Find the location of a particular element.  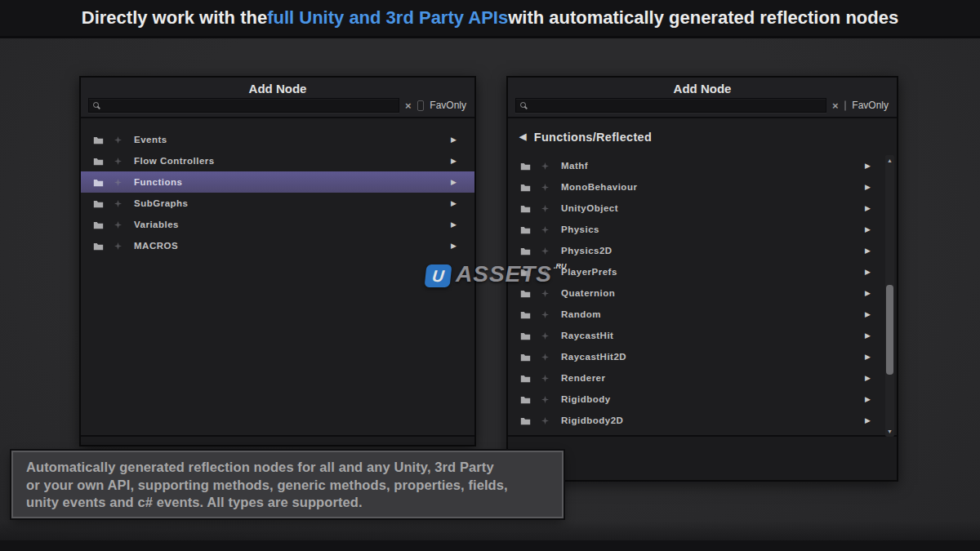

item-label: Mathf is located at coordinates (575, 166).